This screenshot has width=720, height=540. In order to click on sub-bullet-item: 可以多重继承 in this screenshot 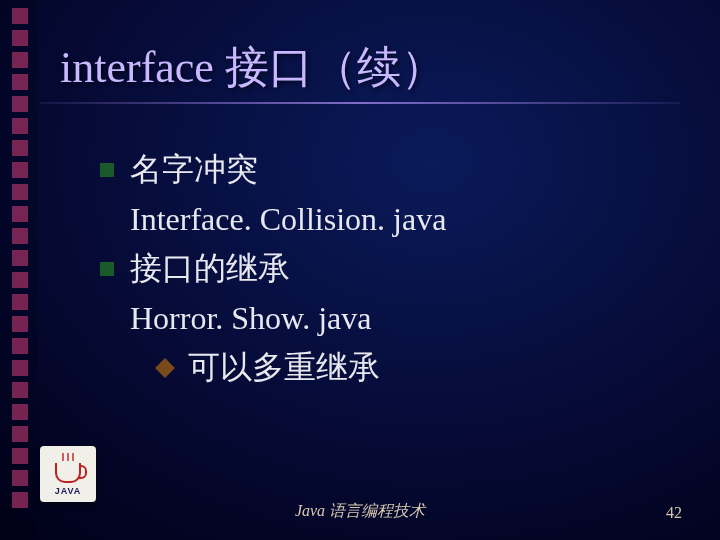, I will do `click(302, 368)`.